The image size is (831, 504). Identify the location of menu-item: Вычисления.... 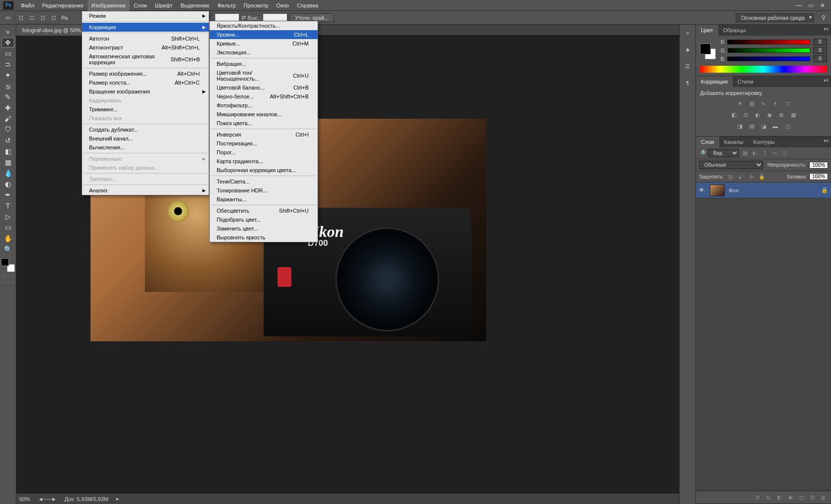
(145, 147).